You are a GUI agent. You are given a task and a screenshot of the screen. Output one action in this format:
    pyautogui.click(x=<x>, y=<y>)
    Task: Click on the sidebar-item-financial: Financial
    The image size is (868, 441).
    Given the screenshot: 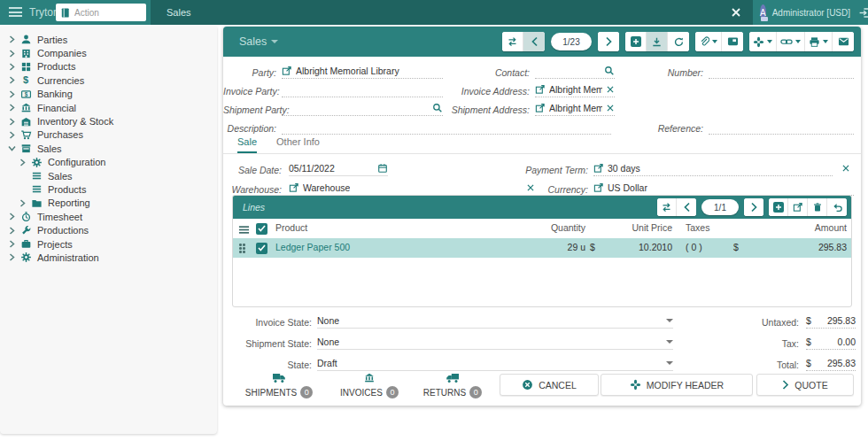 What is the action you would take?
    pyautogui.click(x=108, y=108)
    